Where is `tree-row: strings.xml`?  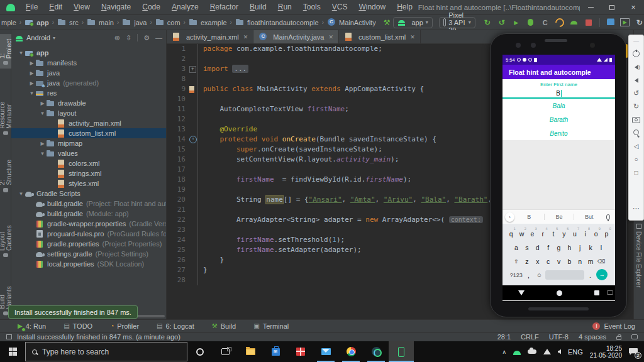 tree-row: strings.xml is located at coordinates (89, 173).